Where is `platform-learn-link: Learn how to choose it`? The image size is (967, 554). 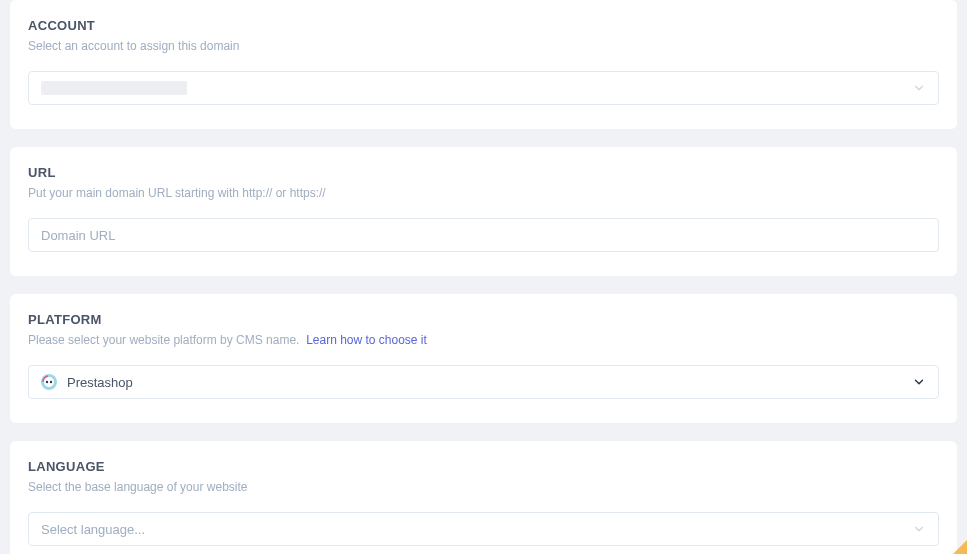
platform-learn-link: Learn how to choose it is located at coordinates (366, 340).